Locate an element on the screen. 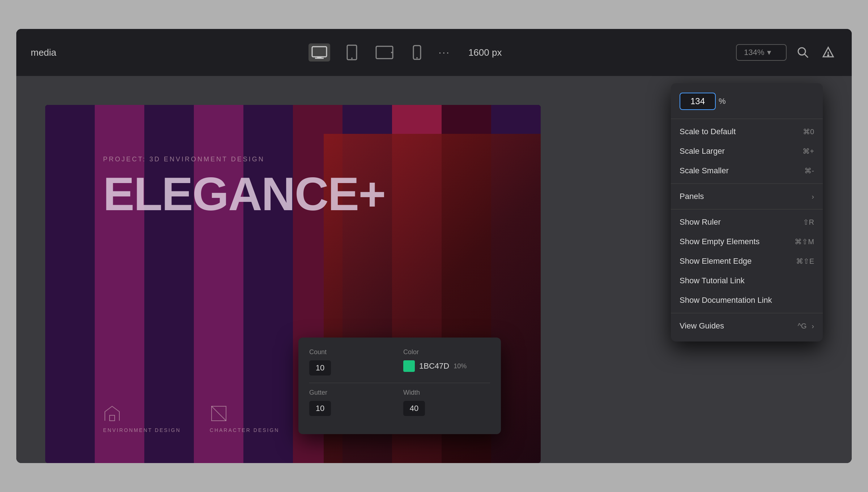  hero-title: ELEGANCE+ is located at coordinates (293, 194).